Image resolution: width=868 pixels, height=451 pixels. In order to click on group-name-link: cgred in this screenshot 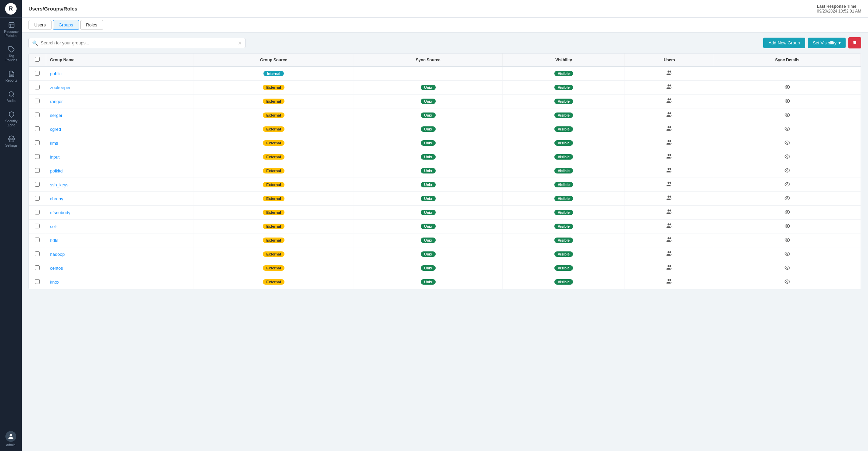, I will do `click(56, 129)`.